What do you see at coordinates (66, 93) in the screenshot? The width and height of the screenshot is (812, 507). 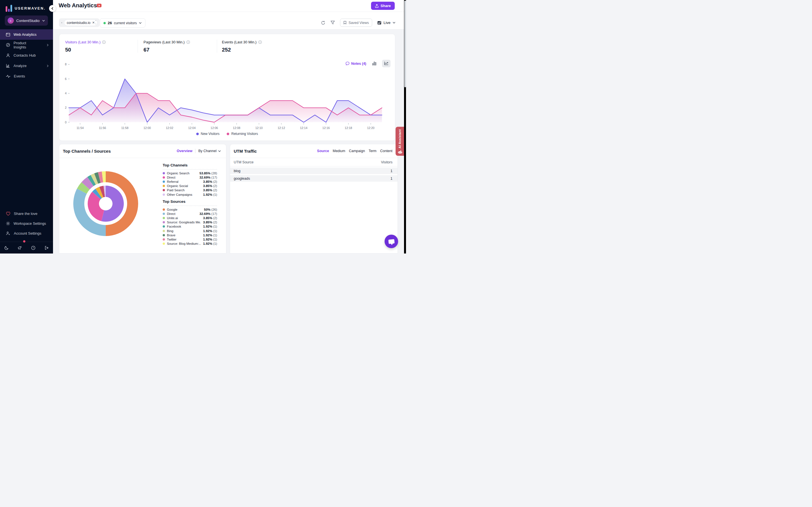 I see `svg-text: 4` at bounding box center [66, 93].